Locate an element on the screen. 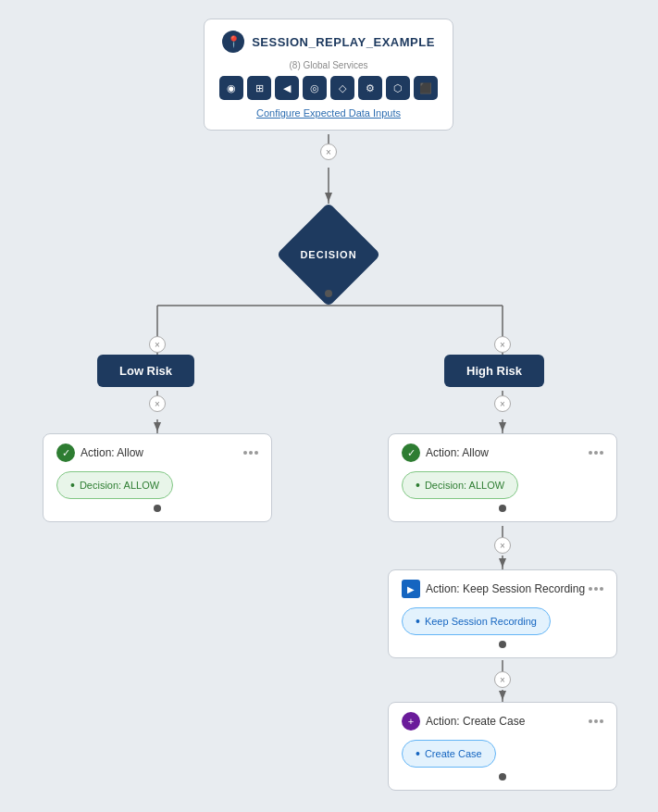 The height and width of the screenshot is (812, 658). right-allow-card: ✓ Action: Allow Decision: ALLOW is located at coordinates (503, 478).